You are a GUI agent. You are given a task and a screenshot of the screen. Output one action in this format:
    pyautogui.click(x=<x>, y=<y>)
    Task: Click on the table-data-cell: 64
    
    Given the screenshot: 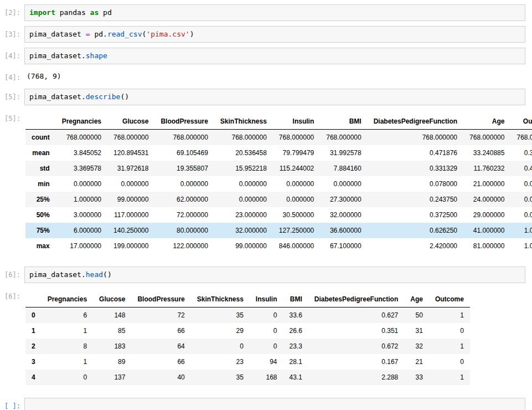 What is the action you would take?
    pyautogui.click(x=161, y=346)
    